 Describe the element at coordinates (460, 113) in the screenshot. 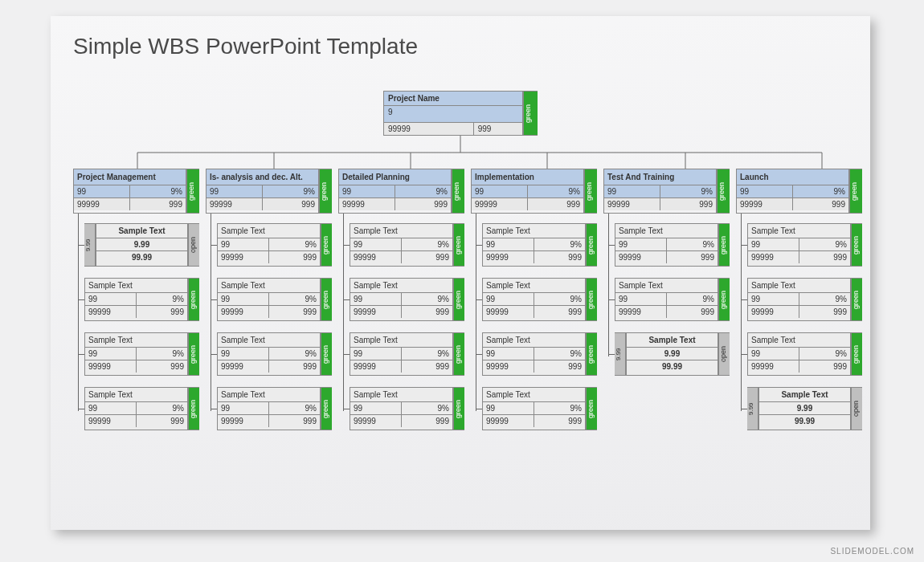

I see `wbs-root: Project Name 9 99999 999 green` at that location.